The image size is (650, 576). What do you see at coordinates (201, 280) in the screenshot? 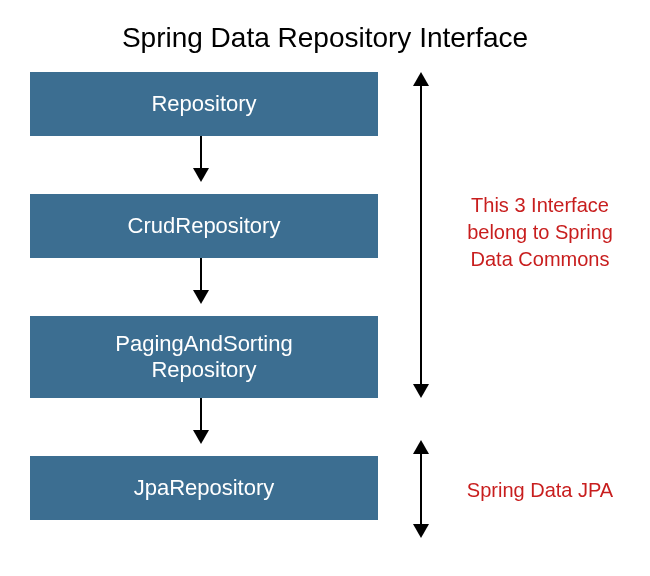
I see `arrow-crud-to-paging` at bounding box center [201, 280].